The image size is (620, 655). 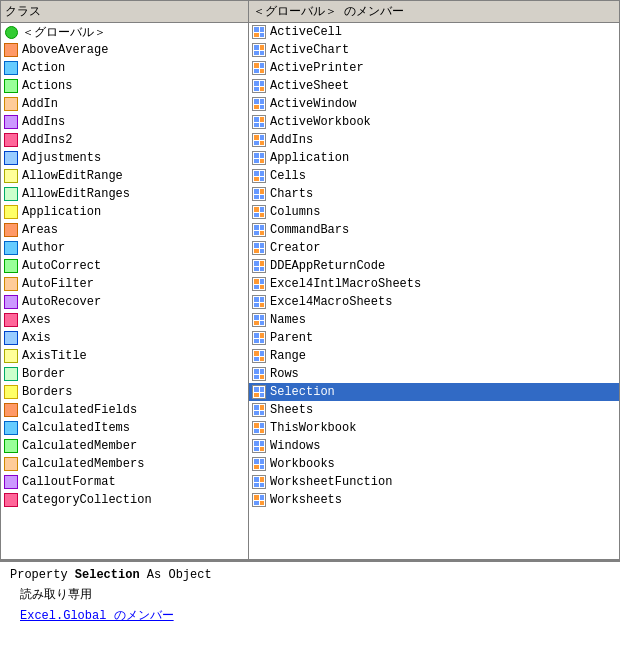 I want to click on right-list-item: ActiveWindow, so click(x=434, y=104).